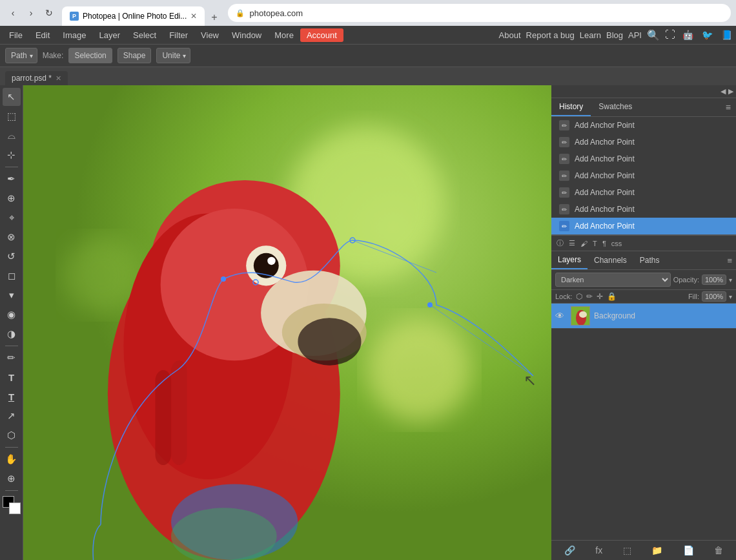  I want to click on tab-history: History, so click(571, 107).